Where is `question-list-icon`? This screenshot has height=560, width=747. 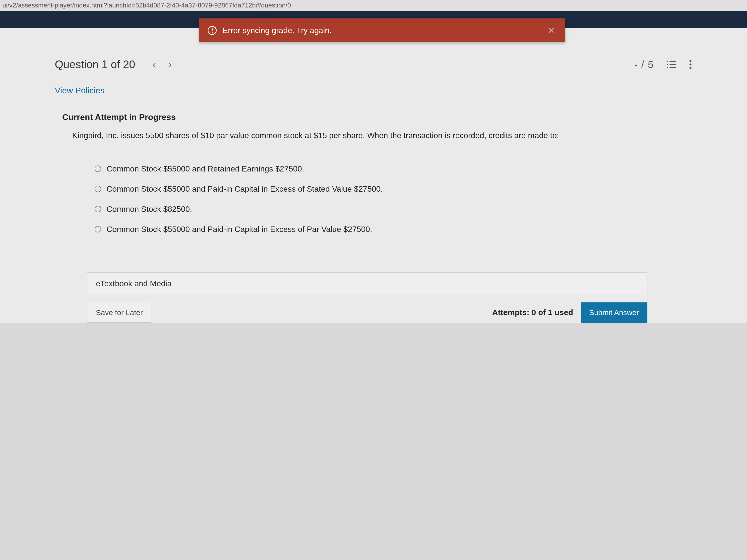 question-list-icon is located at coordinates (671, 64).